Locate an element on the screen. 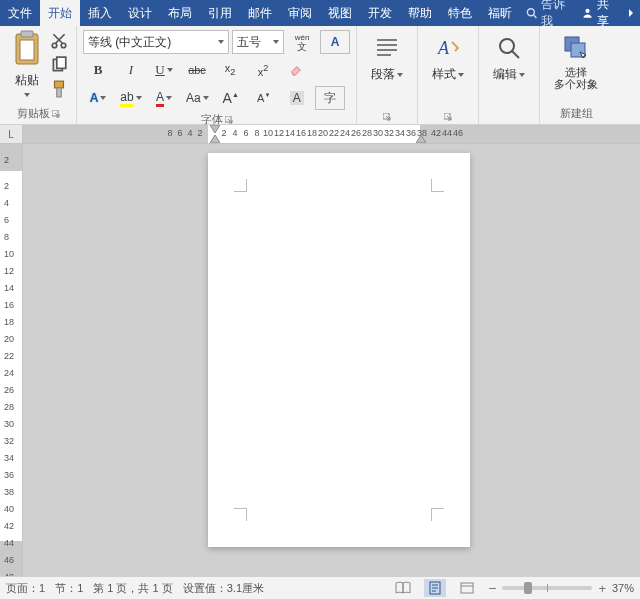 The image size is (640, 599). status-page: 页面：1 is located at coordinates (26, 588).